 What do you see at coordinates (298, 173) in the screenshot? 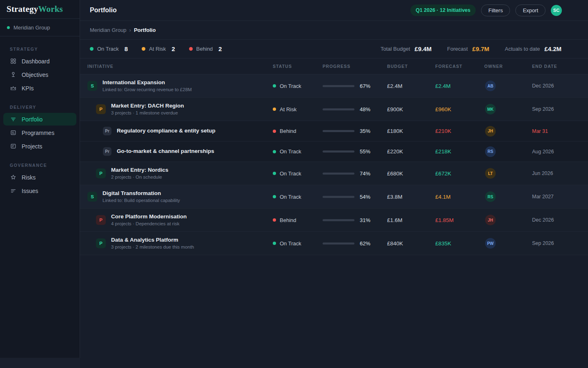
I see `status-cell: On Track` at bounding box center [298, 173].